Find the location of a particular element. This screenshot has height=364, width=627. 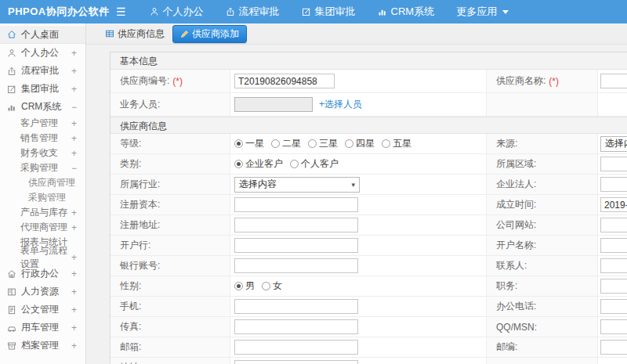

field-founded-date-input is located at coordinates (614, 205).